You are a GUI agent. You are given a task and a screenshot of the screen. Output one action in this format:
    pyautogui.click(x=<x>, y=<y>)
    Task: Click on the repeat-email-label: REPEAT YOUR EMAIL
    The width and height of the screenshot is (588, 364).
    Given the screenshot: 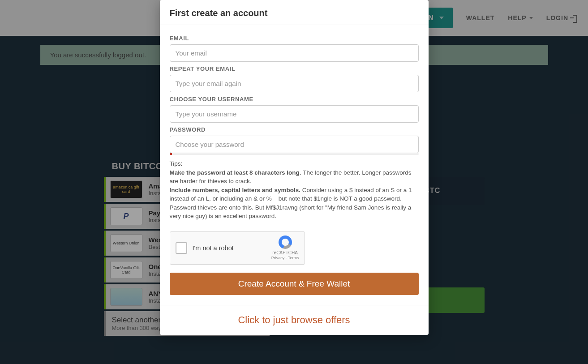 What is the action you would take?
    pyautogui.click(x=294, y=69)
    